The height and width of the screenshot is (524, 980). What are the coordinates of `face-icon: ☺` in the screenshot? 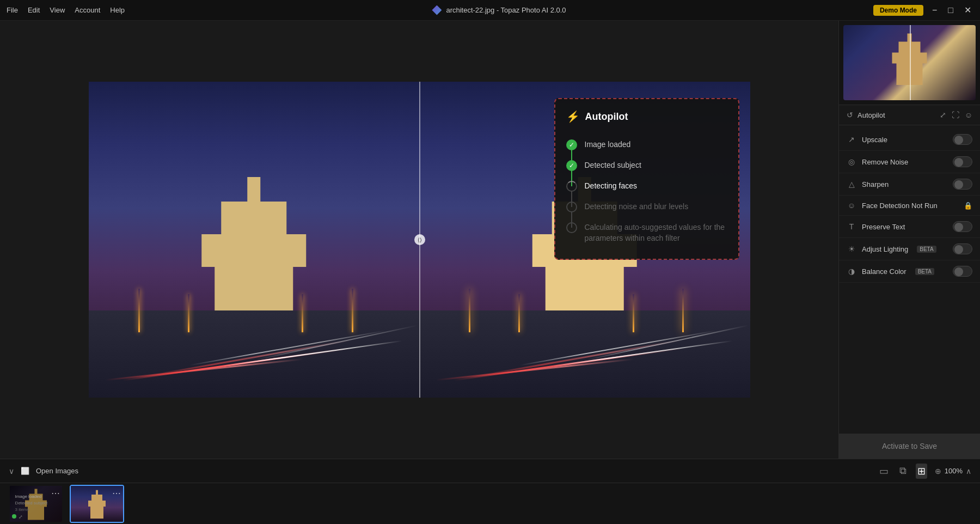 It's located at (969, 115).